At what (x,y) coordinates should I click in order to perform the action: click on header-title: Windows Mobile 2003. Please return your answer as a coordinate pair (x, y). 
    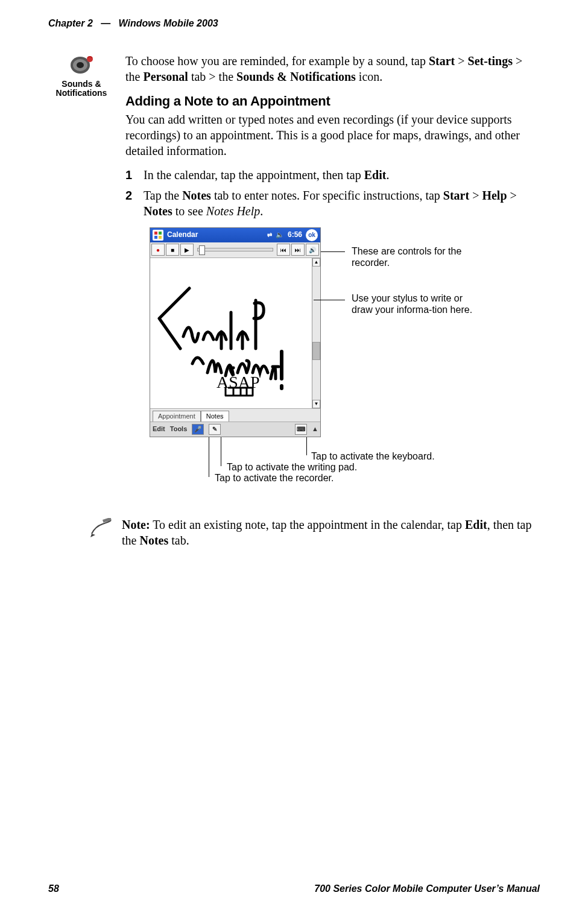
    Looking at the image, I should click on (168, 23).